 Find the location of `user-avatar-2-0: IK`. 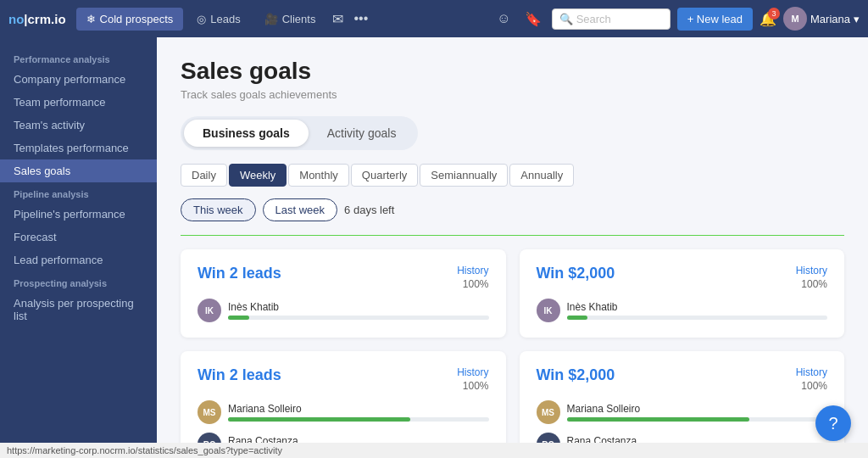

user-avatar-2-0: IK is located at coordinates (548, 310).